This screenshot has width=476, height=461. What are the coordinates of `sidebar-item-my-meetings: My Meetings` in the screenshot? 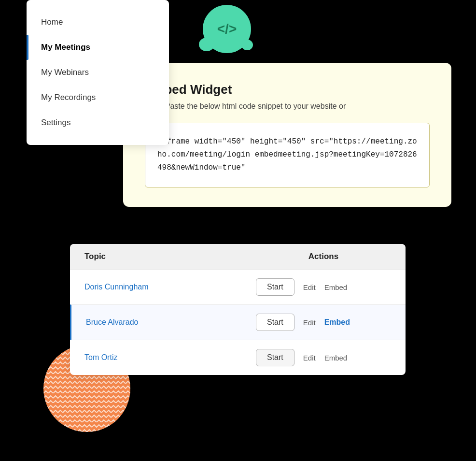 It's located at (98, 47).